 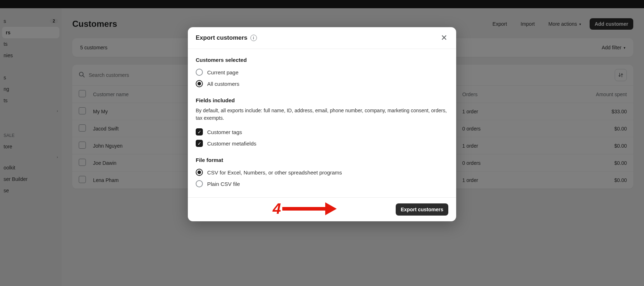 What do you see at coordinates (322, 100) in the screenshot?
I see `section-label-fields: Fields included` at bounding box center [322, 100].